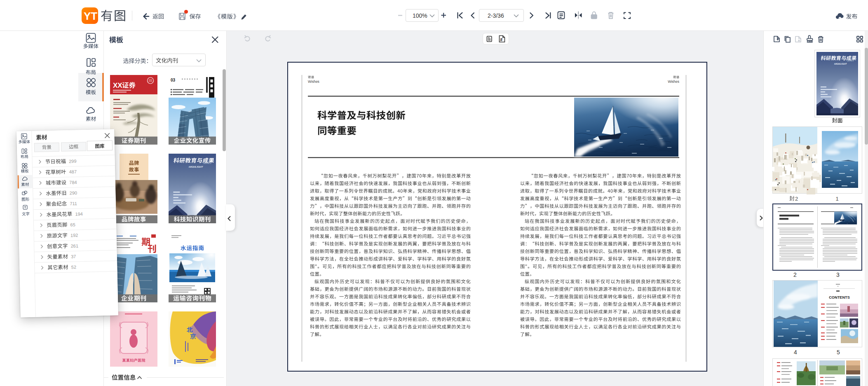 This screenshot has width=868, height=386. What do you see at coordinates (73, 225) in the screenshot?
I see `svg-text: 65` at bounding box center [73, 225].